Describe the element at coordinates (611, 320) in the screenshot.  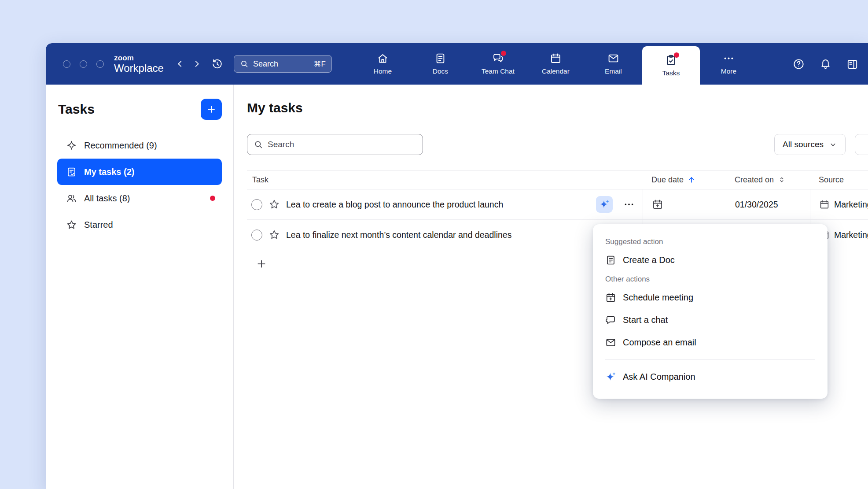
I see `chat-bubble-icon` at that location.